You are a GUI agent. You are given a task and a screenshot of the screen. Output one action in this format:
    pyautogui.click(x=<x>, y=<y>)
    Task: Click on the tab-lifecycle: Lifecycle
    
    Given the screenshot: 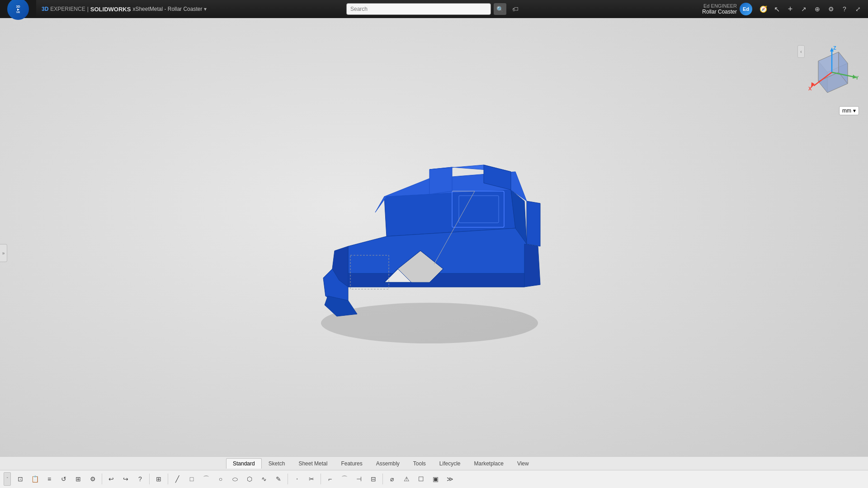 What is the action you would take?
    pyautogui.click(x=450, y=464)
    